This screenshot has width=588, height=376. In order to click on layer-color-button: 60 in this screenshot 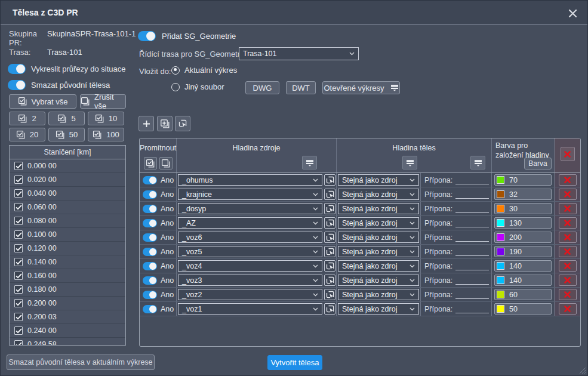, I will do `click(523, 295)`.